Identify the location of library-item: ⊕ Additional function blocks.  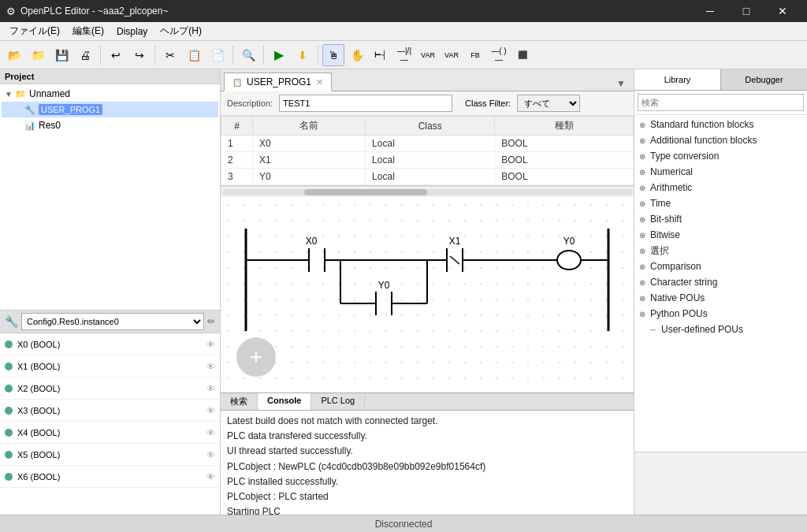
(720, 140).